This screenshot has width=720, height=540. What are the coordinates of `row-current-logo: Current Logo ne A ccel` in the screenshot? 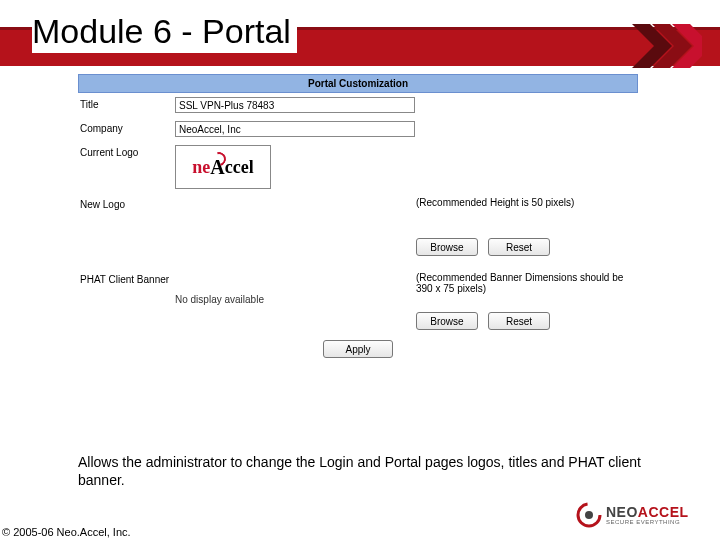 It's located at (358, 167).